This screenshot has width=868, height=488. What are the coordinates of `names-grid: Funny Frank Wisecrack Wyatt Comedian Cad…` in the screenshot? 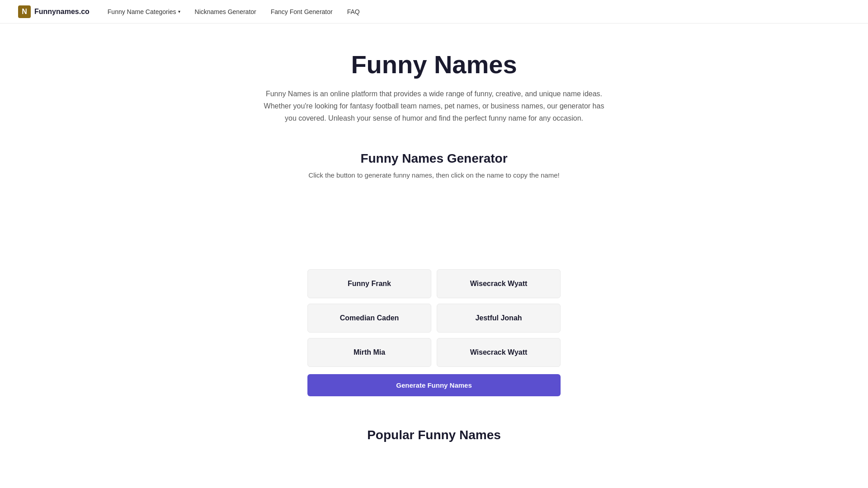 It's located at (434, 318).